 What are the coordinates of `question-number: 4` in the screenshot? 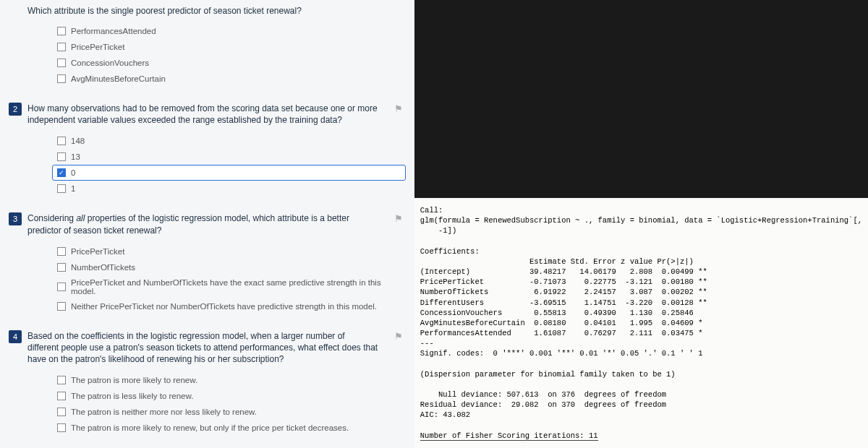 It's located at (15, 337).